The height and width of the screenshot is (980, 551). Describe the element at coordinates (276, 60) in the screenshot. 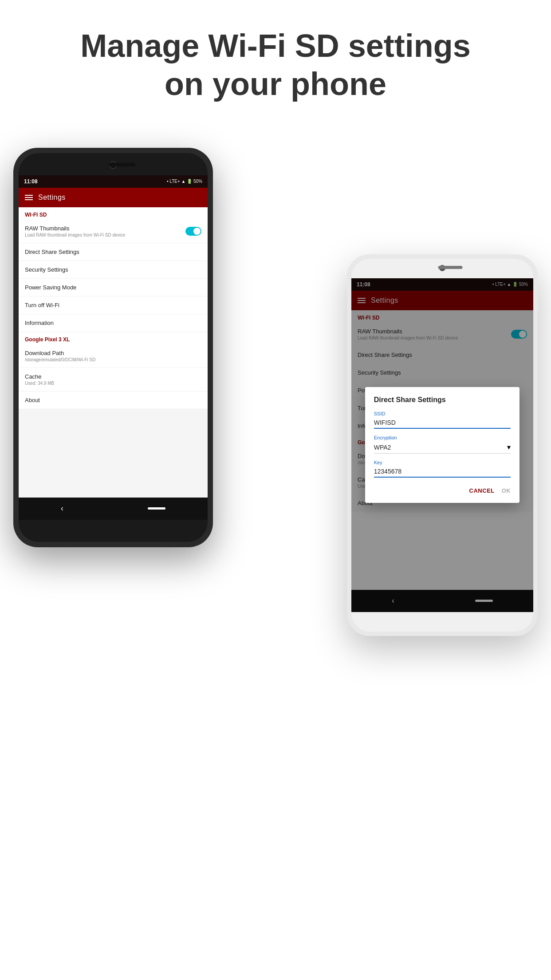

I see `hero-title: Manage Wi-Fi SD settings on your phone` at that location.